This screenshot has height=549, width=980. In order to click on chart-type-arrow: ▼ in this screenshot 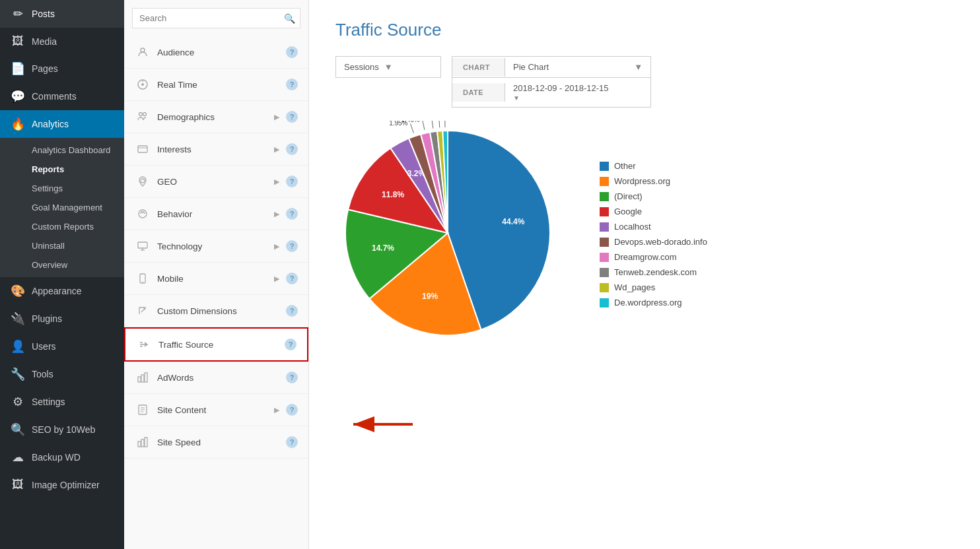, I will do `click(638, 67)`.